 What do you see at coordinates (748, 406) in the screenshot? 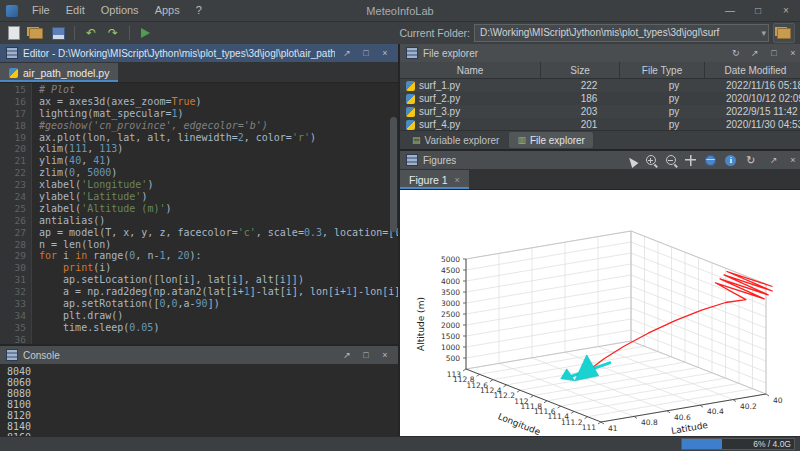
I see `y-tick-label: 40.2` at bounding box center [748, 406].